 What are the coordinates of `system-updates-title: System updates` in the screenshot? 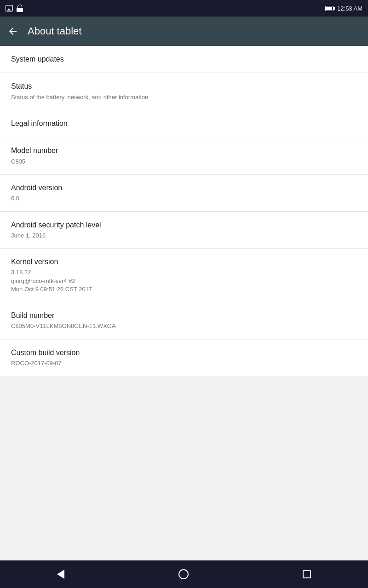 It's located at (184, 59).